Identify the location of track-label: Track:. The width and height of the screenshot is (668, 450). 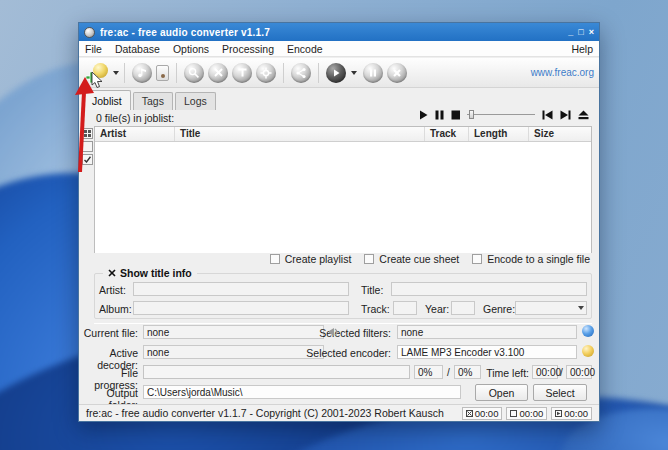
(376, 309).